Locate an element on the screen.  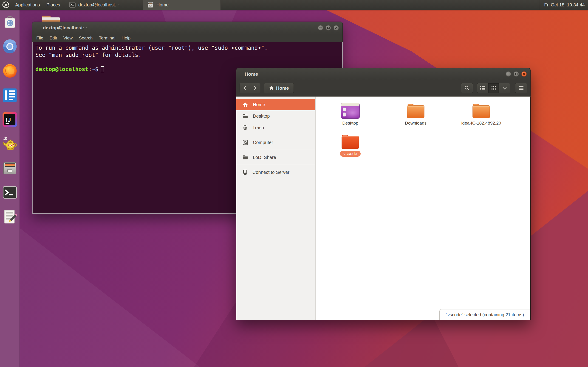
file-item-downloads: Downloads is located at coordinates (416, 114).